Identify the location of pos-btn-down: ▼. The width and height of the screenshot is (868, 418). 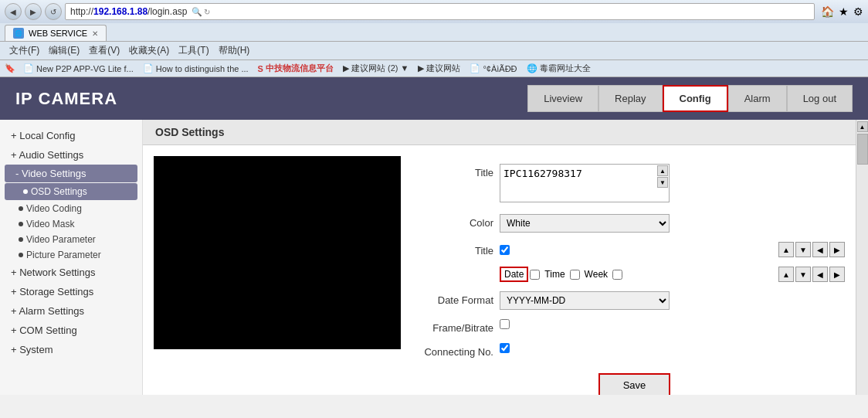
(803, 250).